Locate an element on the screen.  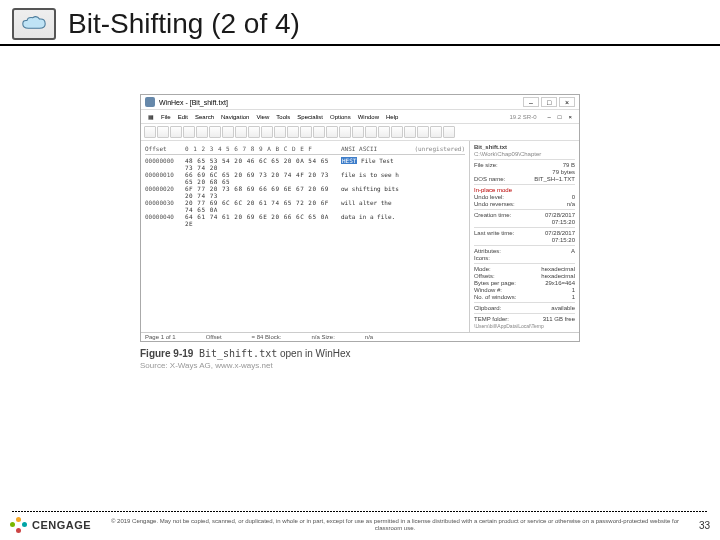
cloud-monitor-icon is located at coordinates (34, 24).